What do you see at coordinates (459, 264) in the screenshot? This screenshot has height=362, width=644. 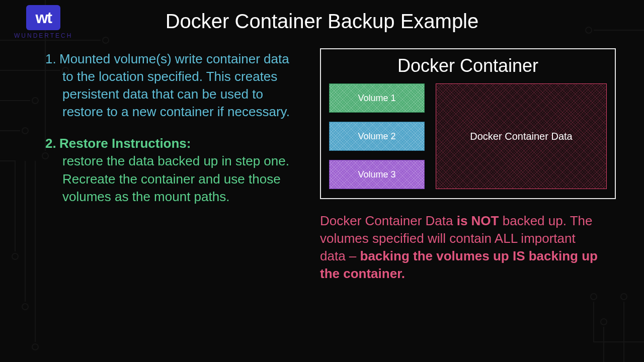 I see `note-part-3: backing the volumes up IS backing up the…` at bounding box center [459, 264].